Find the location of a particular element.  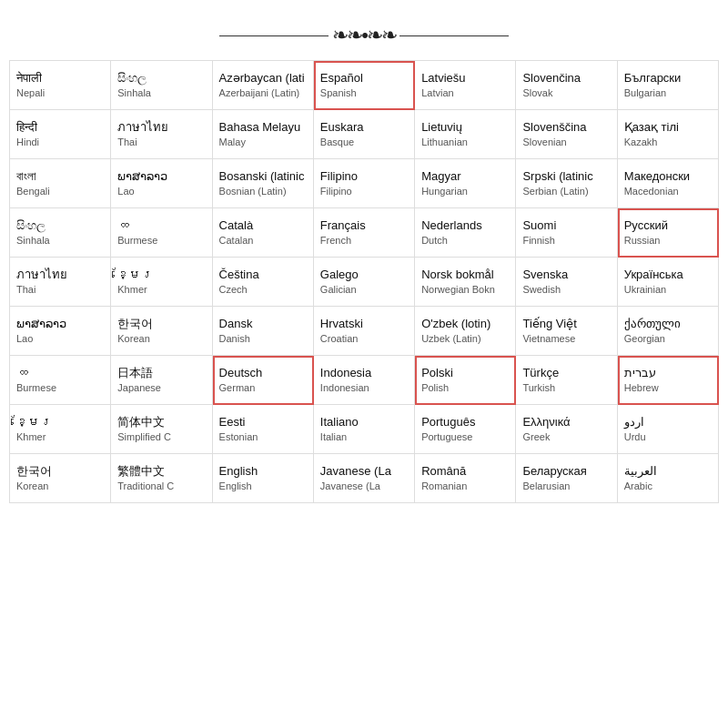

lang-cell: اردوUrdu is located at coordinates (668, 430).